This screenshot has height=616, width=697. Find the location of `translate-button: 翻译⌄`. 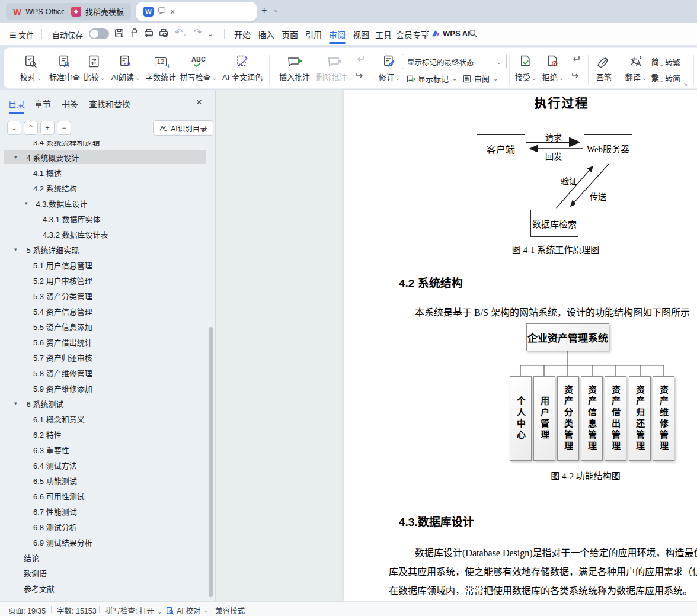

translate-button: 翻译⌄ is located at coordinates (636, 67).